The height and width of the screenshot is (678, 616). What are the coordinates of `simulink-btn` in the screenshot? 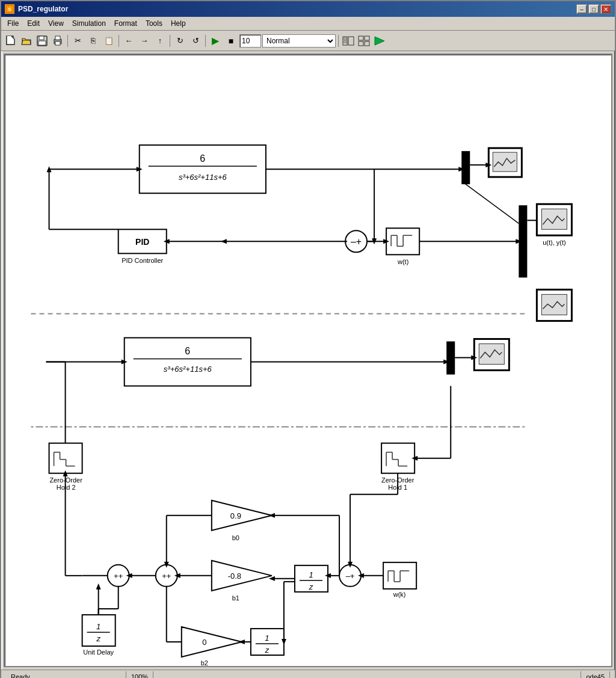 It's located at (380, 41).